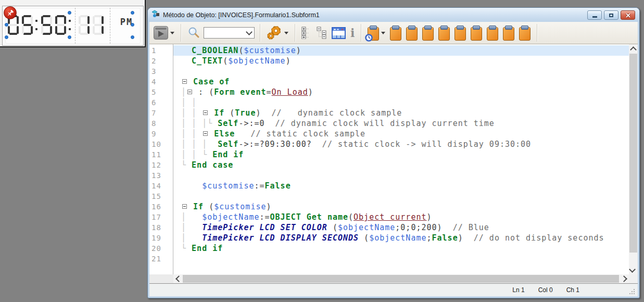 The height and width of the screenshot is (302, 644). What do you see at coordinates (389, 134) in the screenshot?
I see `code-line: 9 │ │ Else // static clock sample` at bounding box center [389, 134].